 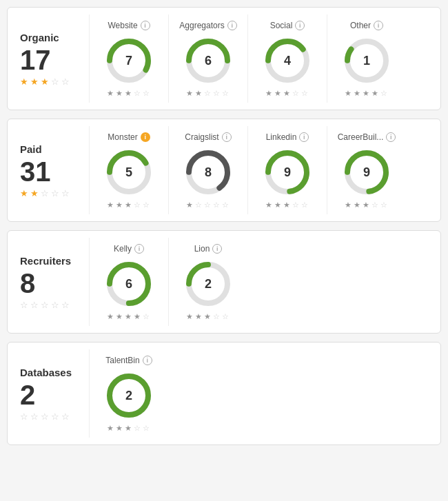 What do you see at coordinates (281, 25) in the screenshot?
I see `source-name: Social` at bounding box center [281, 25].